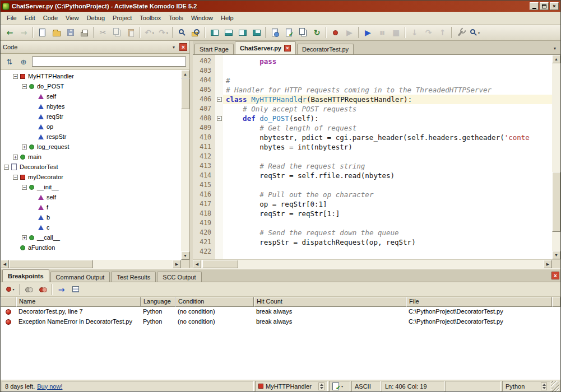 This screenshot has width=561, height=392. What do you see at coordinates (91, 217) in the screenshot?
I see `tree-item-b: b` at bounding box center [91, 217].